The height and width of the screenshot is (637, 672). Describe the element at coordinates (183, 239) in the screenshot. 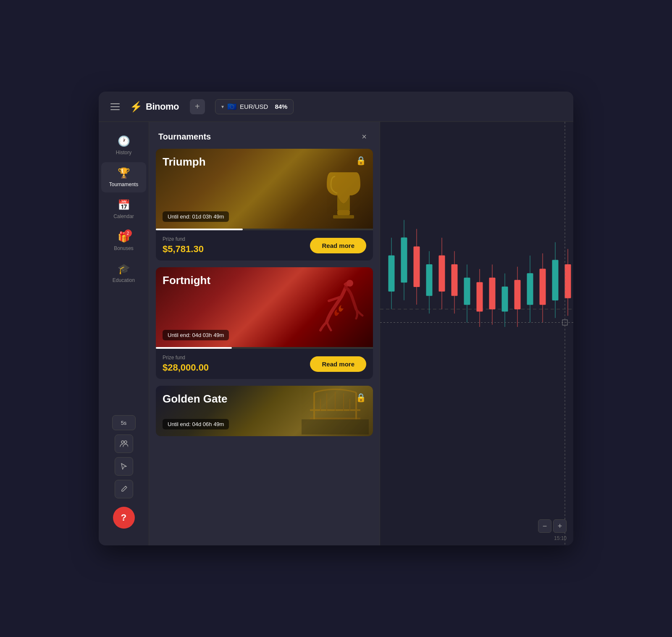

I see `triumph-prize-label: Prize fund` at that location.